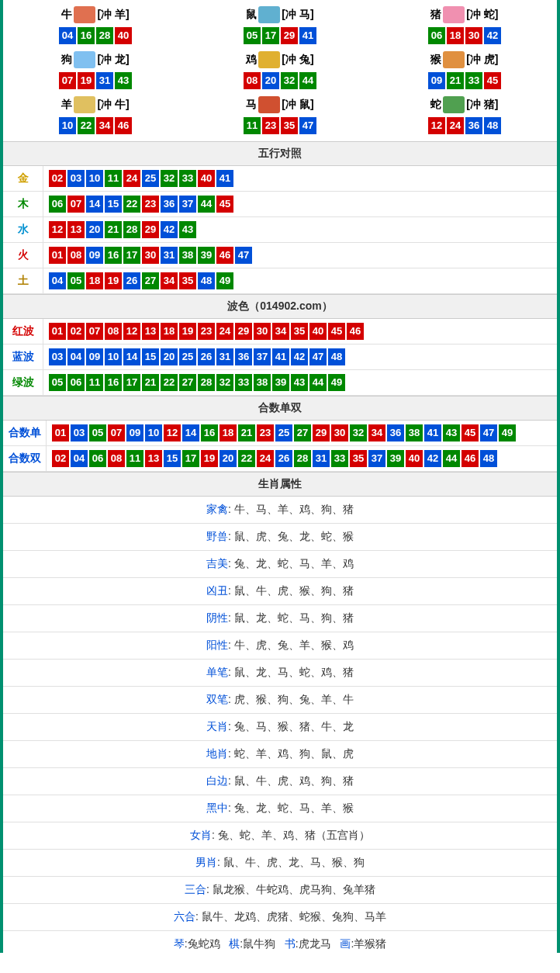 Image resolution: width=560 pixels, height=973 pixels. Describe the element at coordinates (294, 645) in the screenshot. I see `attr-val: 牛、虎、兔、羊、猴、鸡` at that location.